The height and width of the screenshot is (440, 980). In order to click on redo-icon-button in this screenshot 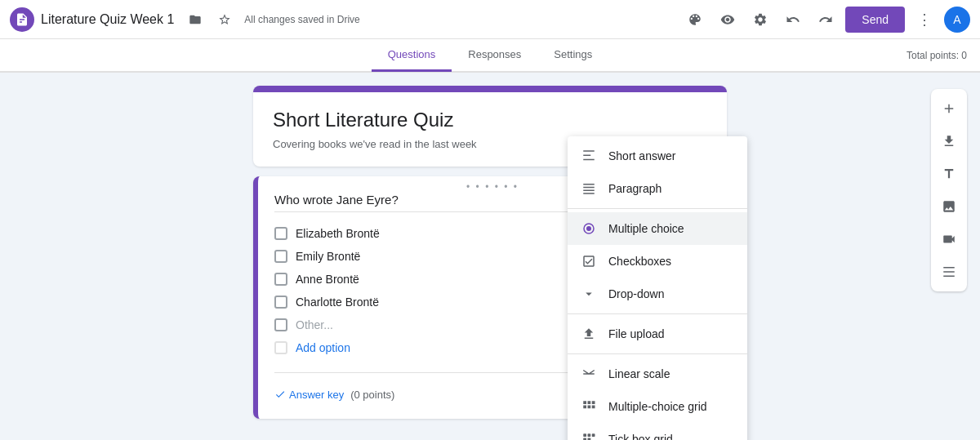, I will do `click(826, 20)`.